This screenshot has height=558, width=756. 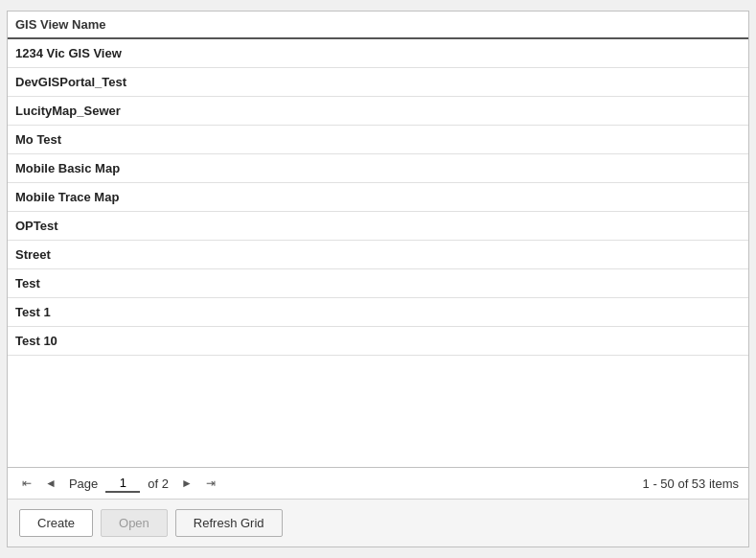 What do you see at coordinates (51, 483) in the screenshot?
I see `prev-page-button: ◄` at bounding box center [51, 483].